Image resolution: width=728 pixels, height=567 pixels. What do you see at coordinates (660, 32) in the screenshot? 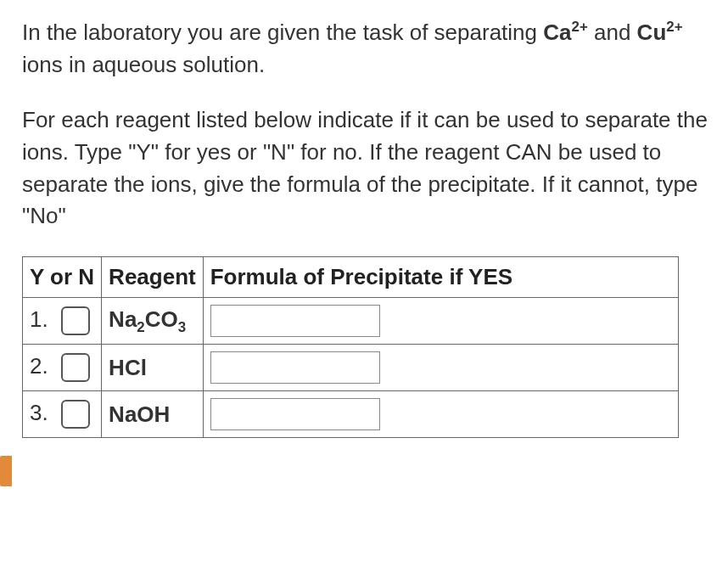
I see `ion-cu: Cu2+` at bounding box center [660, 32].